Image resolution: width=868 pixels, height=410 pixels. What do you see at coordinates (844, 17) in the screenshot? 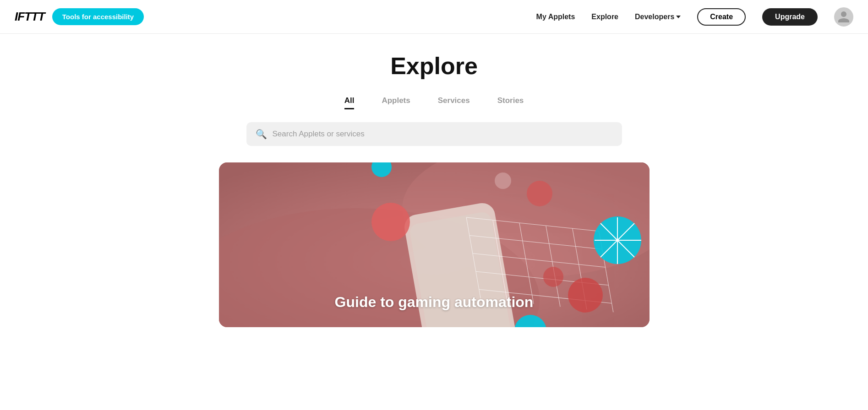
I see `user-icon` at bounding box center [844, 17].